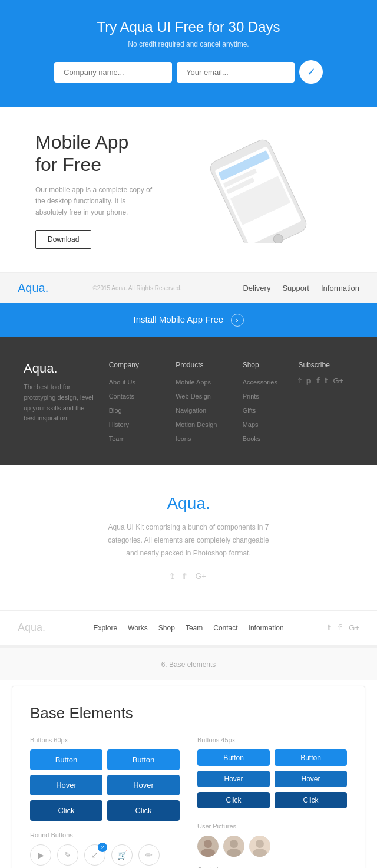 This screenshot has height=868, width=377. I want to click on bottom-nav-works: Works, so click(138, 628).